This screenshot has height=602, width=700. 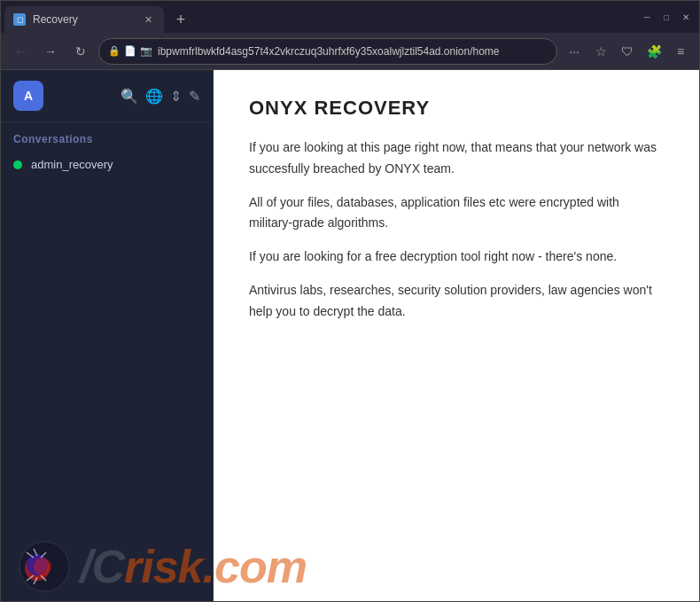 I want to click on paragraph-3: If you are looking for a free decryption…, so click(x=456, y=257).